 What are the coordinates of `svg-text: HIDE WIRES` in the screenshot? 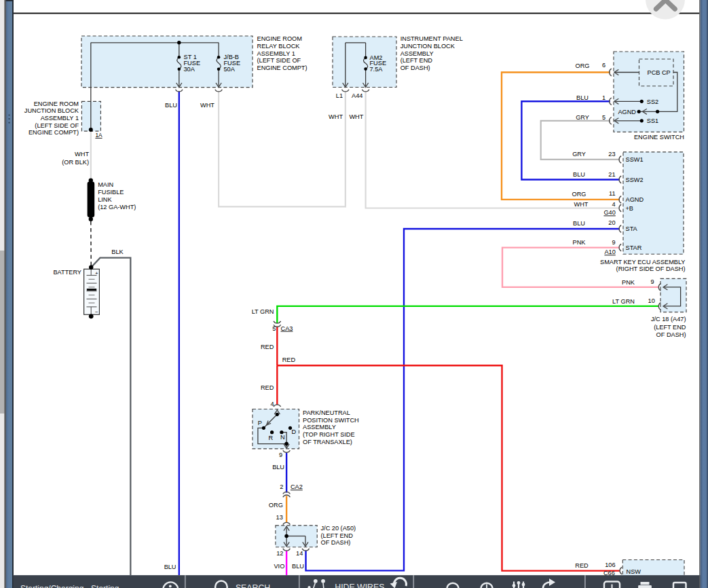 It's located at (360, 585).